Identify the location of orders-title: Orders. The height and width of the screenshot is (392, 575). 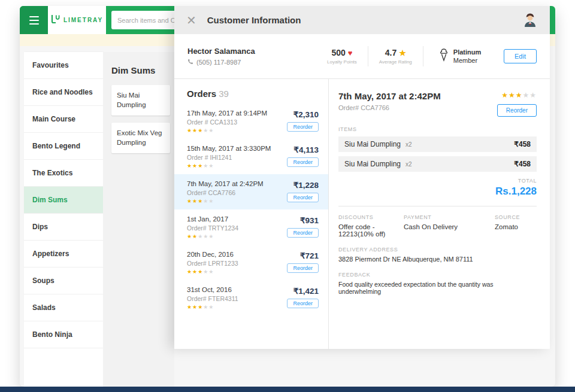
(201, 93).